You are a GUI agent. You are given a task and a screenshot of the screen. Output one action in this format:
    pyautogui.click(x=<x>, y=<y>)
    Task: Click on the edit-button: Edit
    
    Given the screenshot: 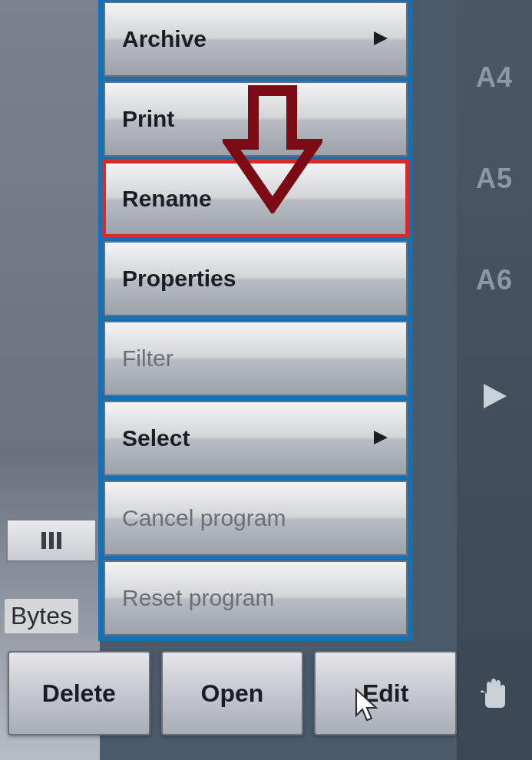 What is the action you would take?
    pyautogui.click(x=385, y=693)
    